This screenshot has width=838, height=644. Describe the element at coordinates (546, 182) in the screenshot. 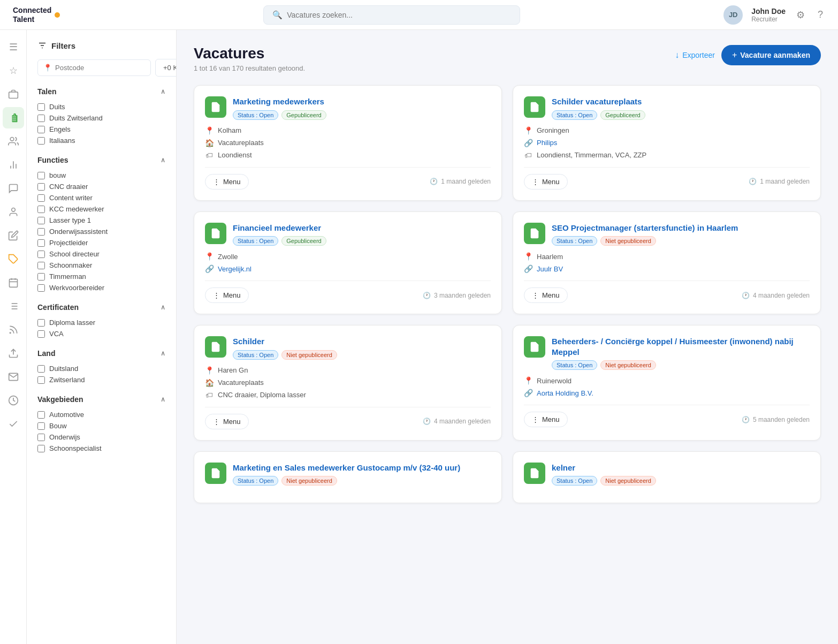

I see `menu-button-2: ⋮ Menu` at that location.